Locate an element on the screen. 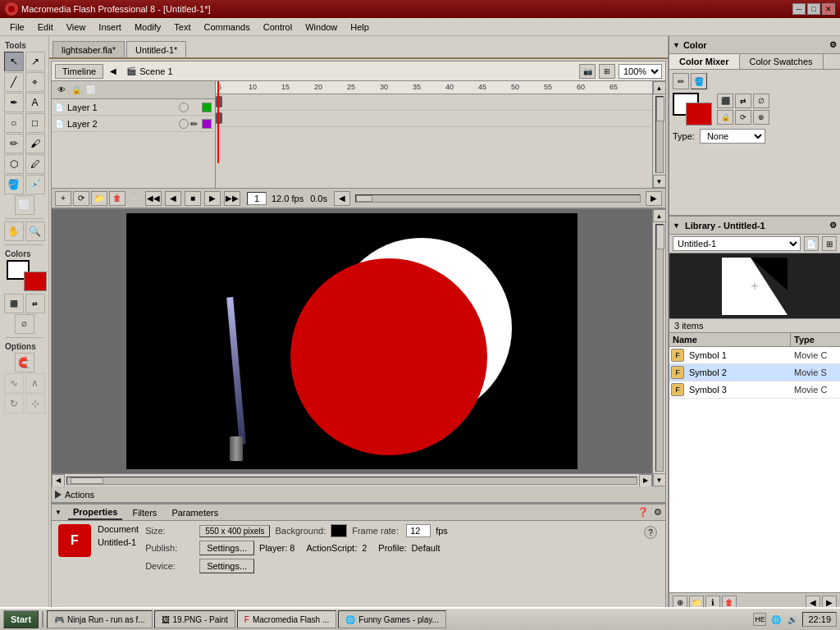  color-swatches-tab: Color Swatches is located at coordinates (782, 62).